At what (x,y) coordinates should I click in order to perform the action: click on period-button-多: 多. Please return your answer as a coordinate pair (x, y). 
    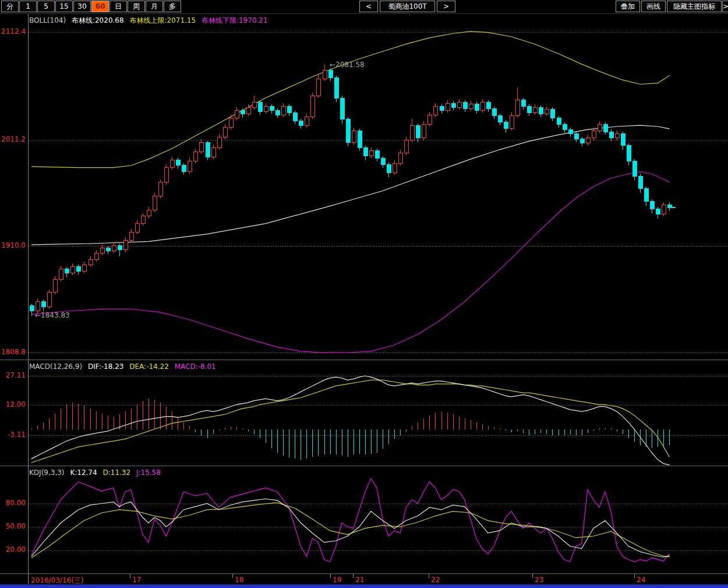
    Looking at the image, I should click on (172, 6).